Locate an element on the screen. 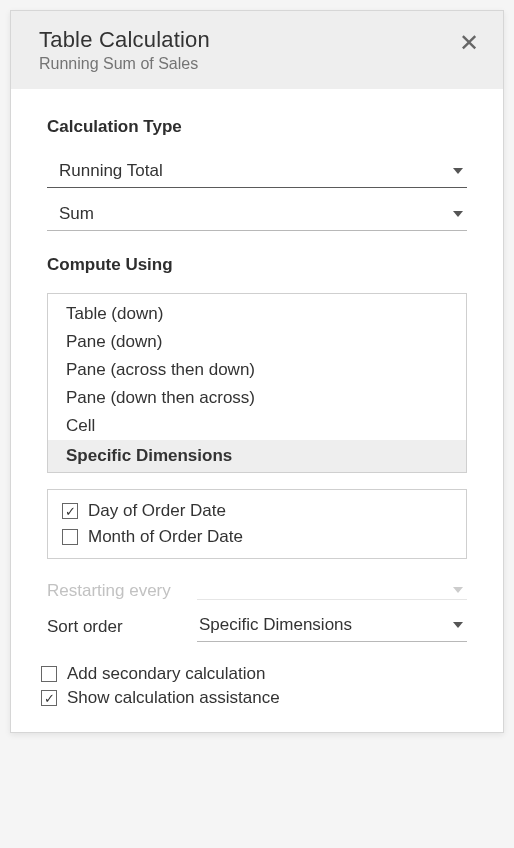  aggregation-value: Sum is located at coordinates (76, 214).